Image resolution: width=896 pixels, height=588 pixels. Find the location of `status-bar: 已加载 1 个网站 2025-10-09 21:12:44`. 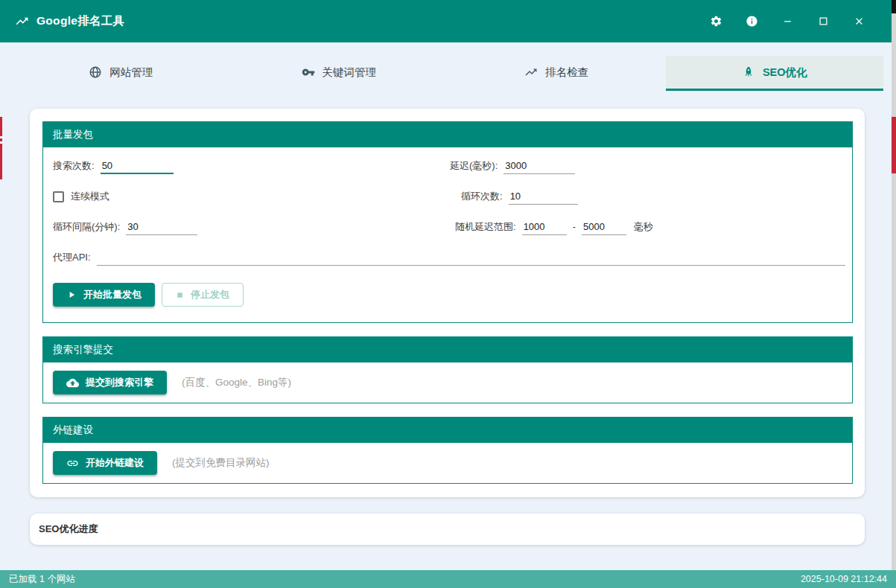

status-bar: 已加载 1 个网站 2025-10-09 21:12:44 is located at coordinates (448, 579).